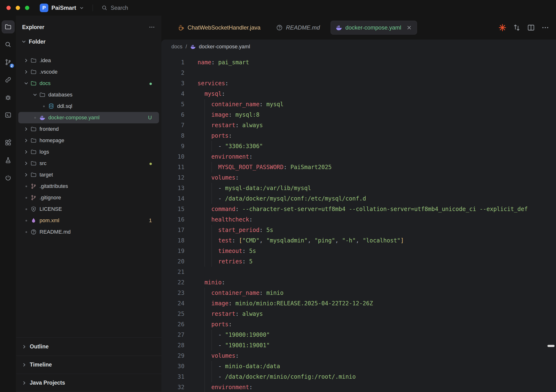 This screenshot has height=392, width=556. I want to click on tree-item-src: src, so click(89, 163).